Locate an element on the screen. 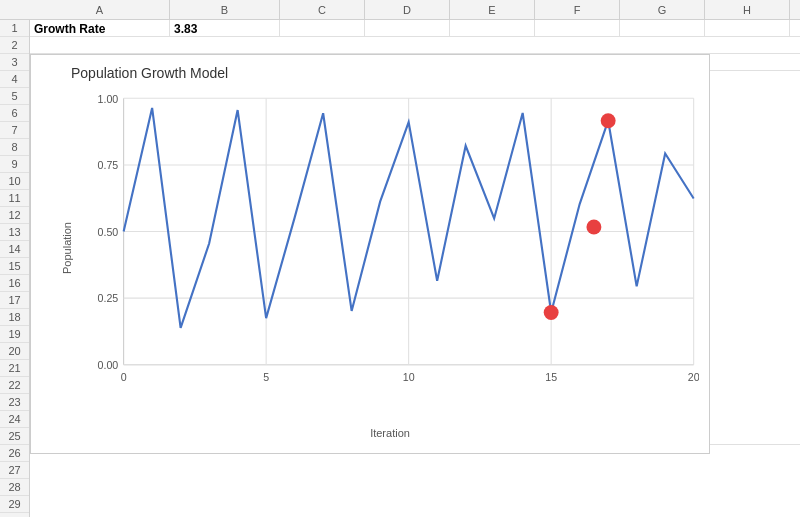 The image size is (800, 517). cell-c1 is located at coordinates (322, 28).